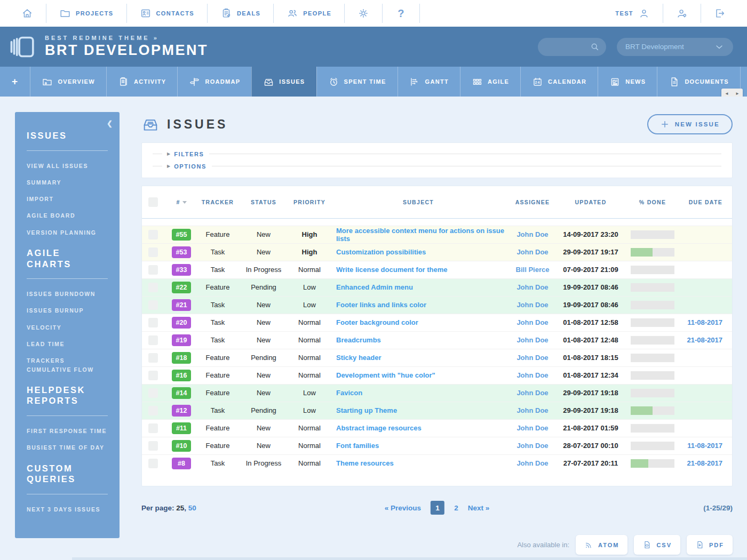 The width and height of the screenshot is (747, 560). Describe the element at coordinates (418, 202) in the screenshot. I see `column-sort-subject: SUBJECT` at that location.